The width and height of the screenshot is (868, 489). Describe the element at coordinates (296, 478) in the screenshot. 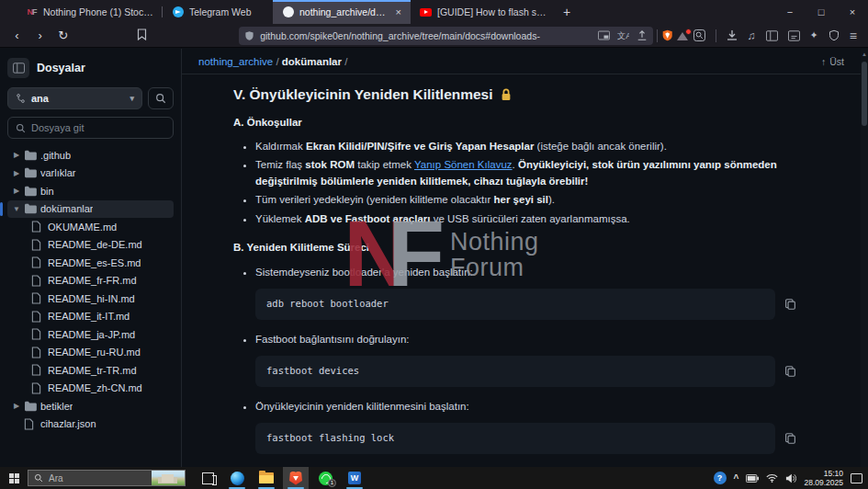

I see `brave-taskbar-button` at that location.